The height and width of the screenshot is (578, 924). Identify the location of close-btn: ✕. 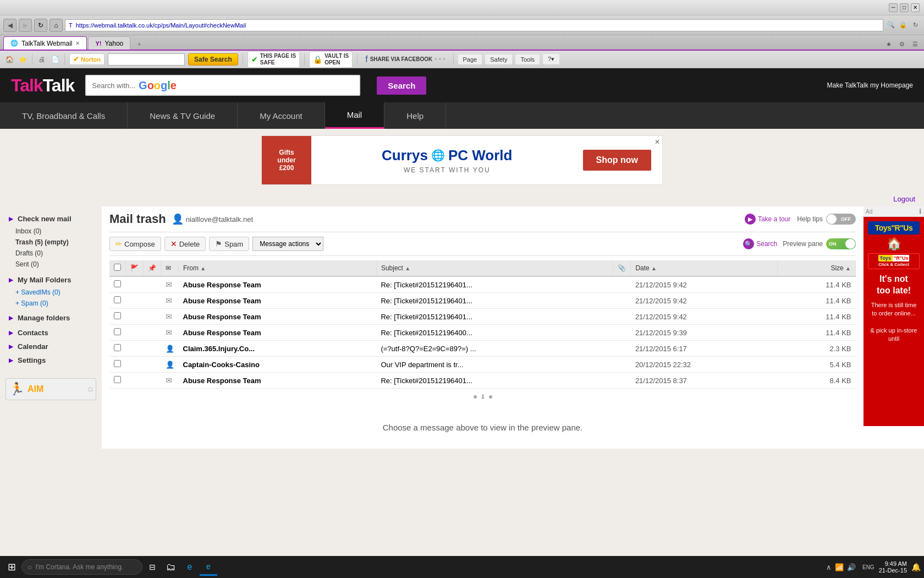
(915, 8).